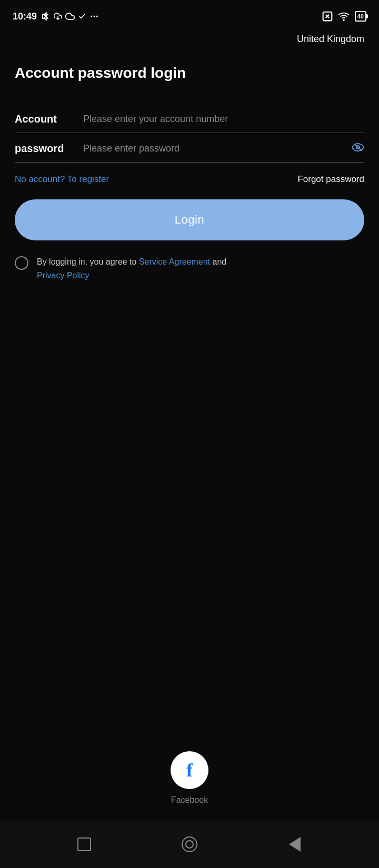 The width and height of the screenshot is (379, 868). I want to click on triangle-icon, so click(295, 844).